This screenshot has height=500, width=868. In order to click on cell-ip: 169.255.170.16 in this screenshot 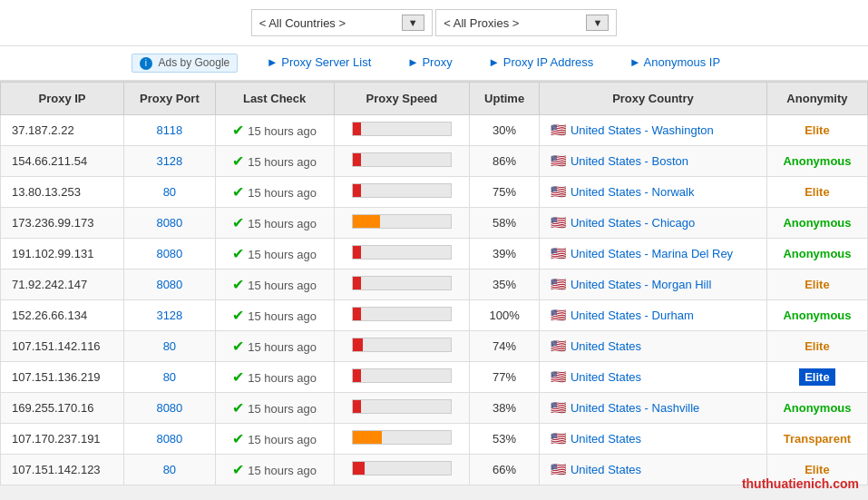, I will do `click(63, 407)`.